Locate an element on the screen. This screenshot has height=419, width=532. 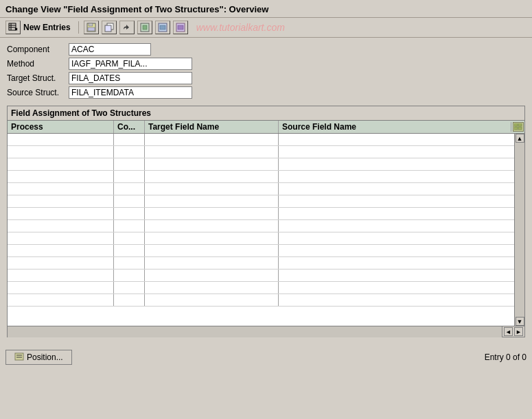
method-value: IAGF_PARM_FILA... is located at coordinates (130, 64).